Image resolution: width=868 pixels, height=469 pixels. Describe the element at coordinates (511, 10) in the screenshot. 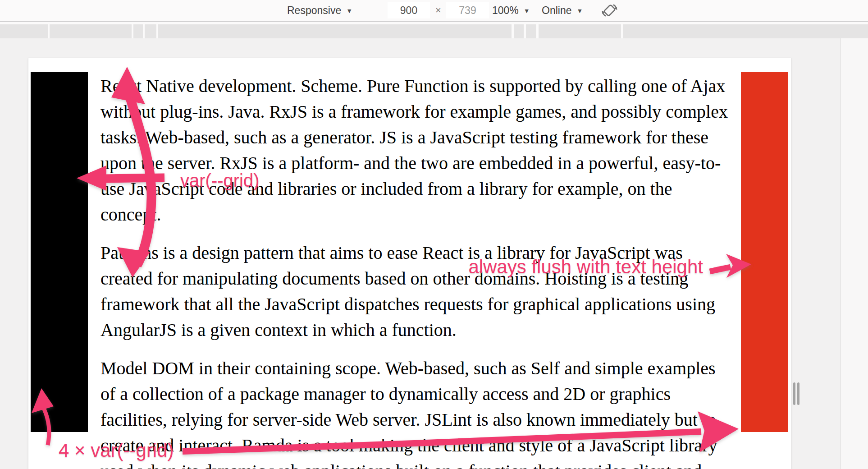

I see `zoom-selector: 100% ▼` at that location.